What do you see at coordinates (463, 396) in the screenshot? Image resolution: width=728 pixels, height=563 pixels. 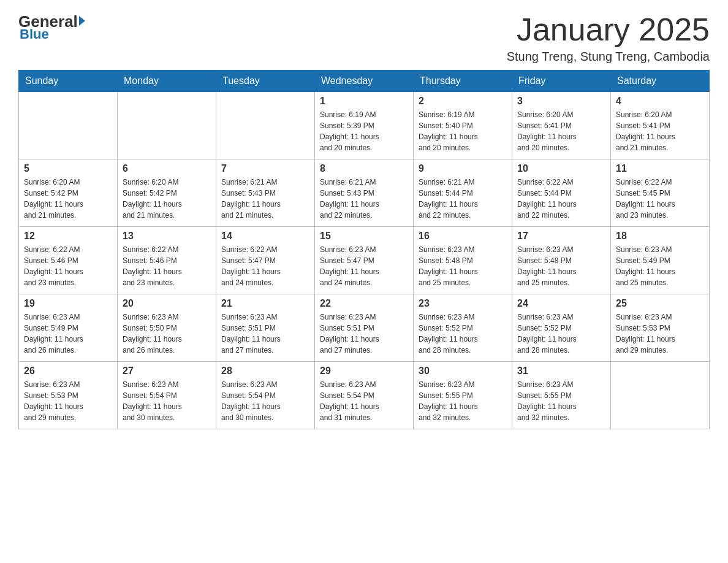 I see `calendar-cell: 30Sunrise: 6:23 AMSunset: 5:55 PMDayligh…` at bounding box center [463, 396].